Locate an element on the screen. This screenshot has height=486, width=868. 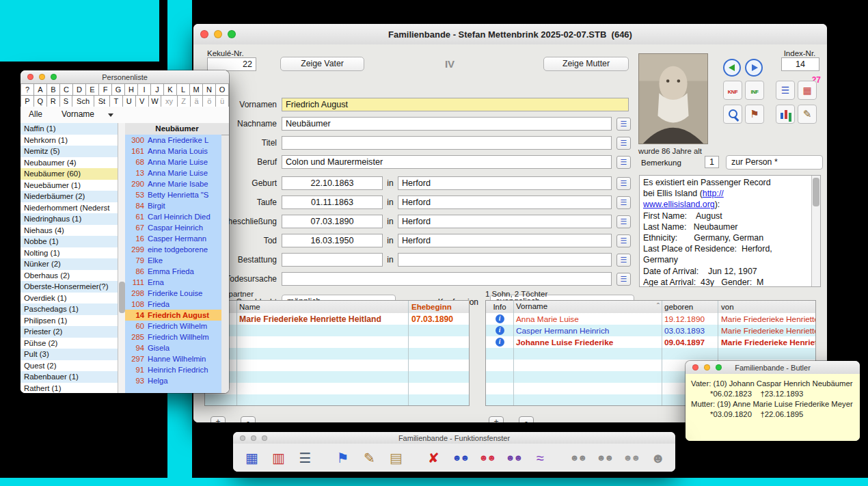
person-item: 13 Anna Marie Luise is located at coordinates (174, 173).